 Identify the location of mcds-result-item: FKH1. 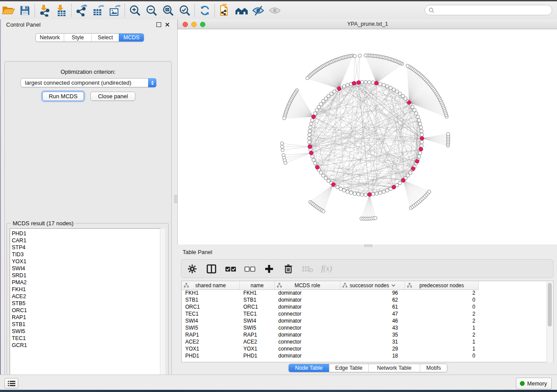
(86, 289).